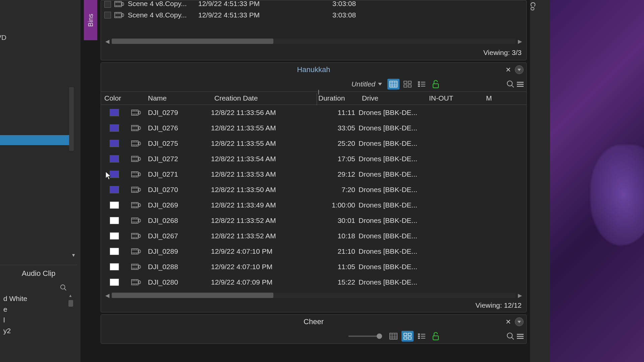 This screenshot has height=362, width=644. Describe the element at coordinates (379, 336) in the screenshot. I see `slider-knob` at that location.